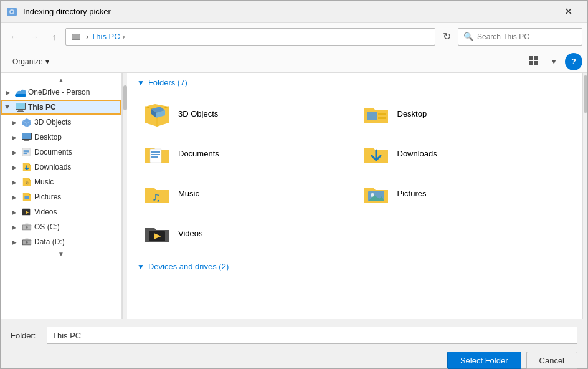 This screenshot has height=369, width=588. Describe the element at coordinates (61, 122) in the screenshot. I see `sidebar-item-3dobjects: ▶ 3D Objects` at that location.